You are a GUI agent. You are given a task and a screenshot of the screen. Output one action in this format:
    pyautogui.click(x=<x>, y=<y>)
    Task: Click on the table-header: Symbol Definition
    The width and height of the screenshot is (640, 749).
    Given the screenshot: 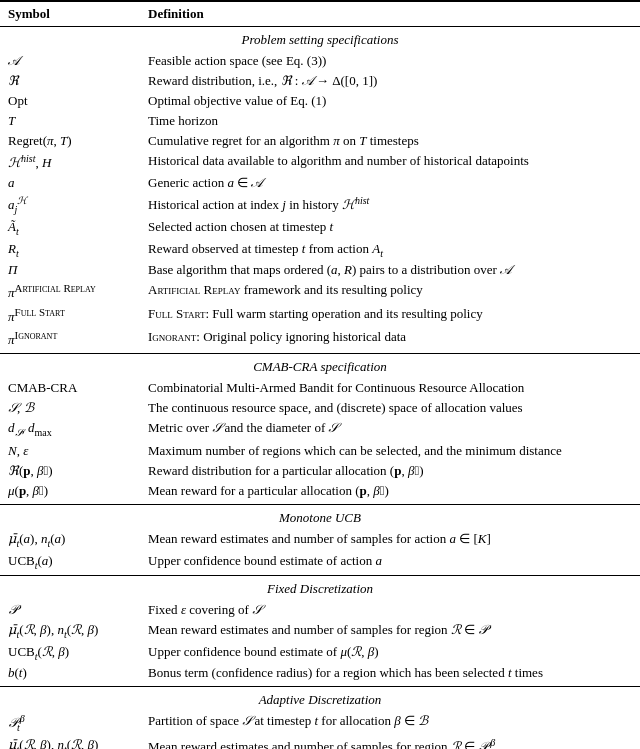 What is the action you would take?
    pyautogui.click(x=320, y=14)
    